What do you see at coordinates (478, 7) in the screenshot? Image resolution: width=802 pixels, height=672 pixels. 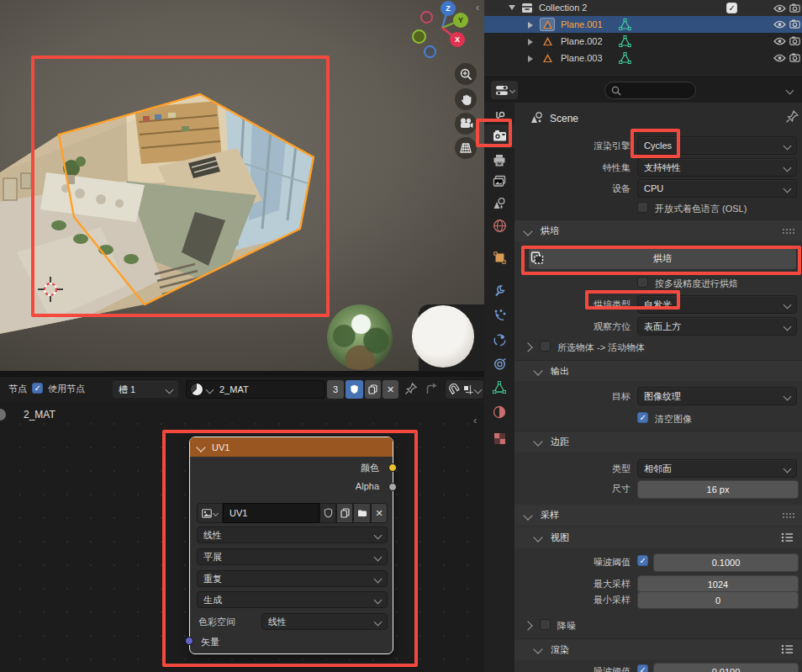 I see `viewport-collapse-arrow: ‹` at bounding box center [478, 7].